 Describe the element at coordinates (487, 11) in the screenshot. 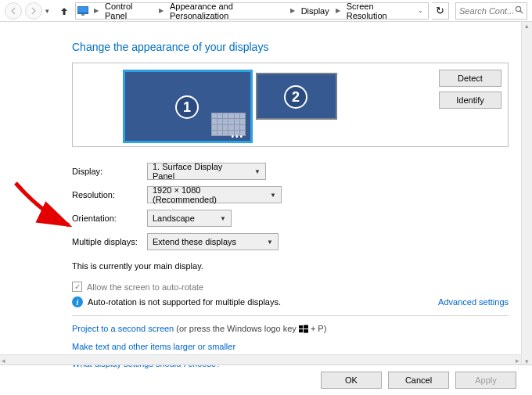

I see `search-placeholder: Search Cont...` at that location.